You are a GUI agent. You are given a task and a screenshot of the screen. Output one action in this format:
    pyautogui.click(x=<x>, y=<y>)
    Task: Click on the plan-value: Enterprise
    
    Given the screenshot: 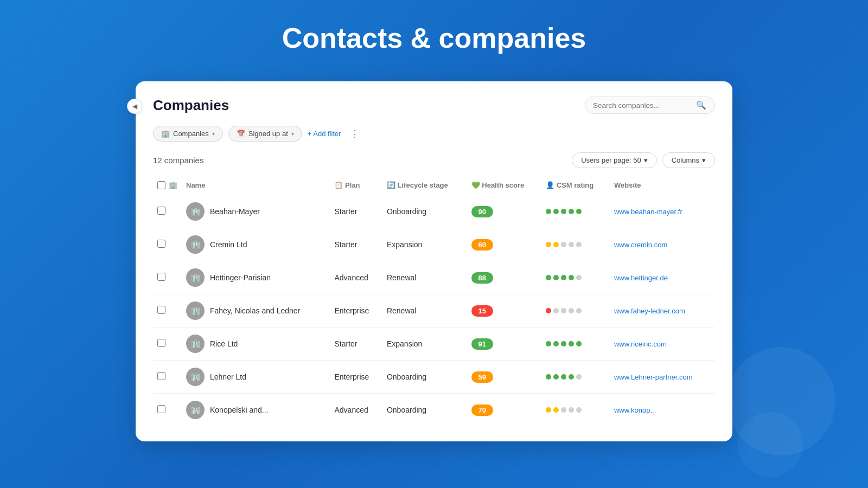 What is the action you would take?
    pyautogui.click(x=352, y=311)
    